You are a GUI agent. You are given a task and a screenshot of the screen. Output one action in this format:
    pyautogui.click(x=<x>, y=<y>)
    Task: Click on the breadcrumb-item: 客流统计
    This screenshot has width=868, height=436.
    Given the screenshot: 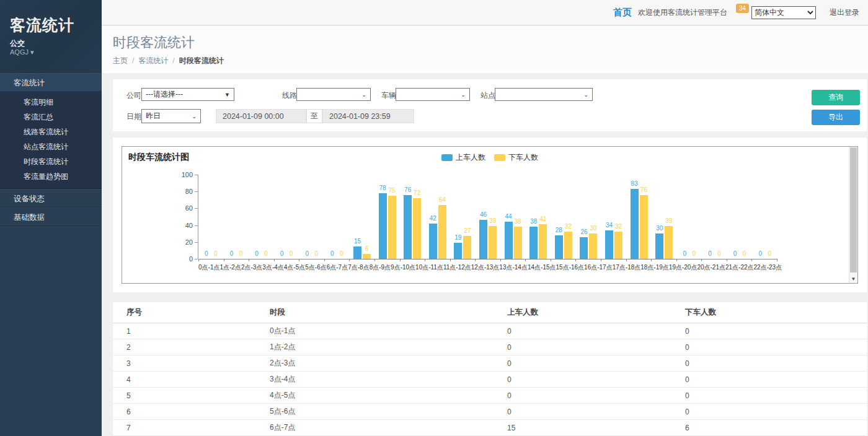 What is the action you would take?
    pyautogui.click(x=153, y=61)
    